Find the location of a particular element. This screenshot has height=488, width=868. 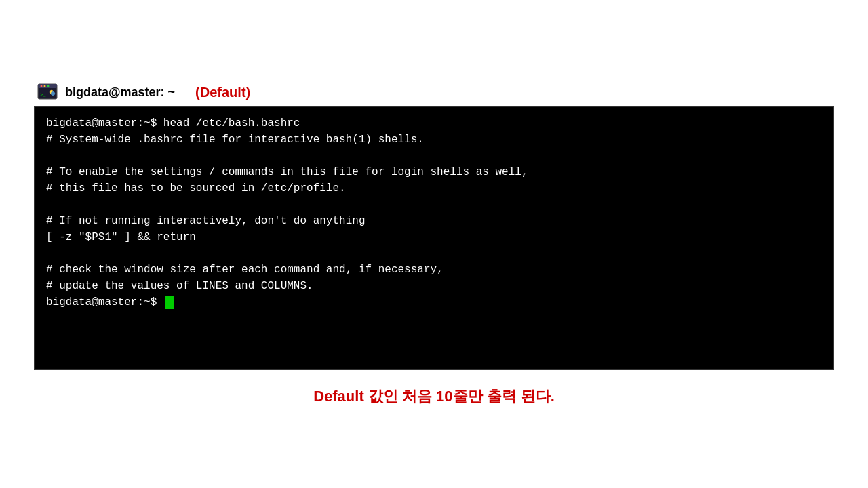

terminal-line-5: # If not running interactively, don't do… is located at coordinates (434, 221).